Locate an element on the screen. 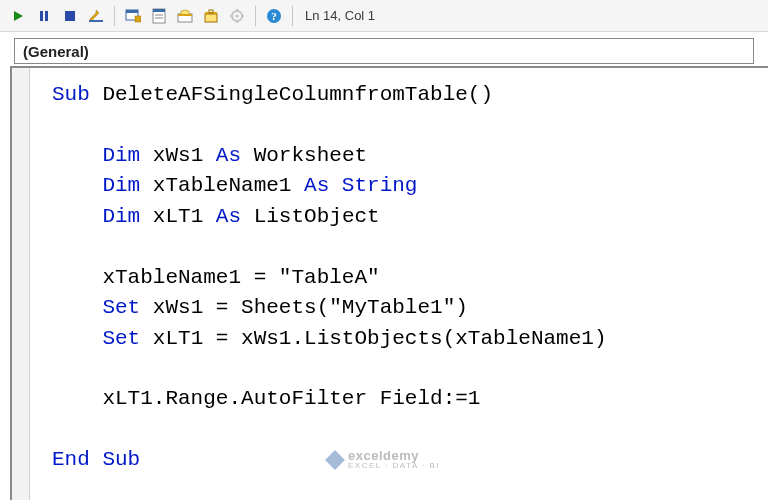 This screenshot has width=768, height=500. stop-icon is located at coordinates (70, 16).